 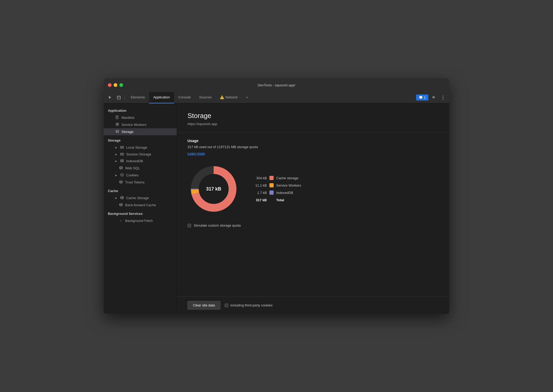 I want to click on cookies-label: Cookies, so click(x=132, y=175).